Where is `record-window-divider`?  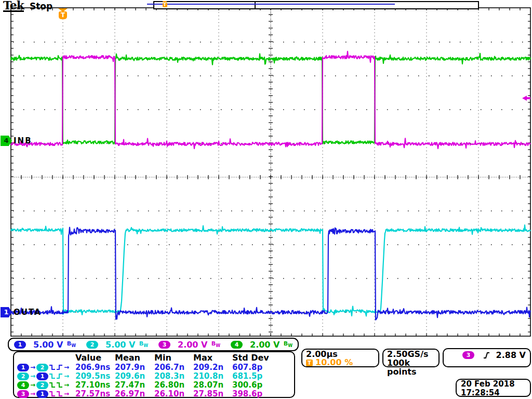
record-window-divider is located at coordinates (255, 5).